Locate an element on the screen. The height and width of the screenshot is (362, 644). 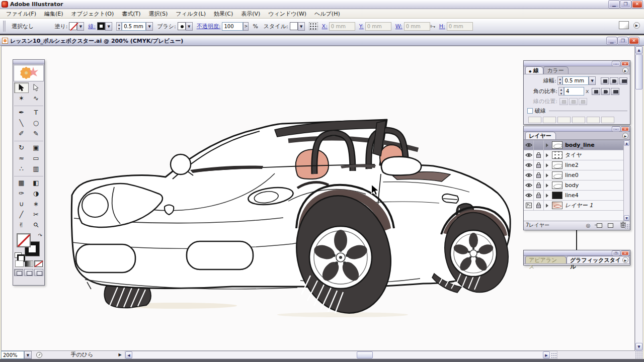
cap-projecting-button is located at coordinates (623, 81).